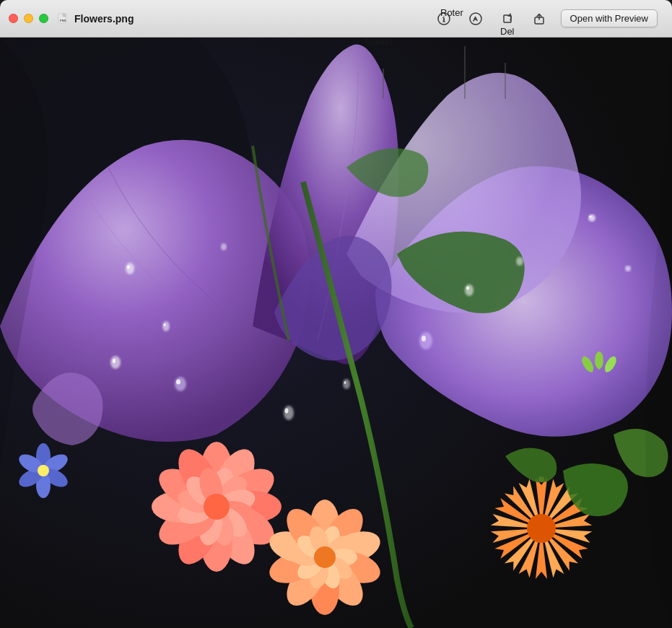 This screenshot has height=628, width=672. I want to click on toolbar-actions: Open with Preview, so click(546, 19).